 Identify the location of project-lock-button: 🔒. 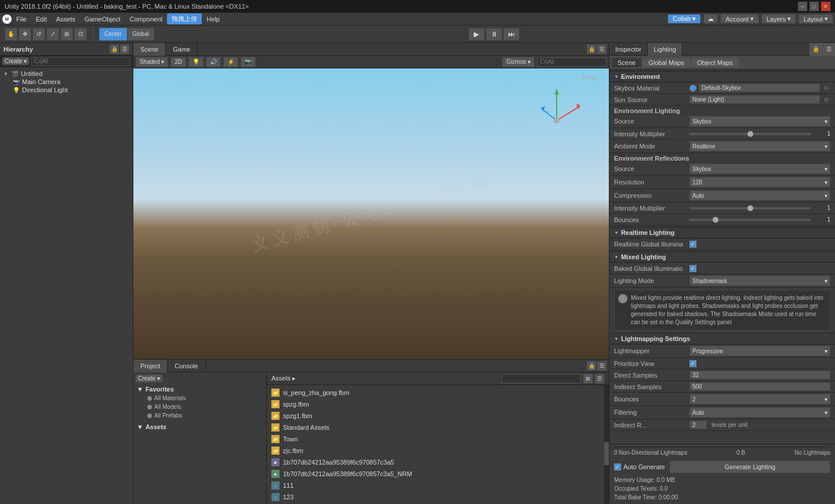
(591, 366).